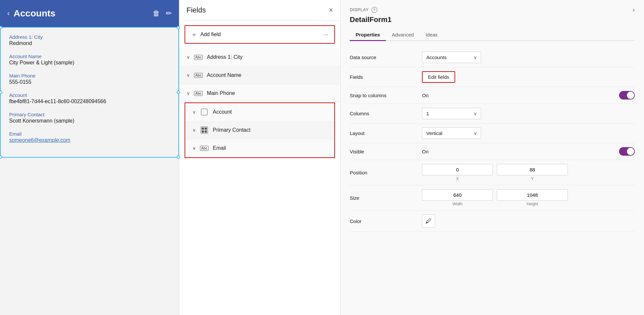 The height and width of the screenshot is (315, 644). I want to click on datasource-dropdown: Accounts ∨, so click(452, 57).